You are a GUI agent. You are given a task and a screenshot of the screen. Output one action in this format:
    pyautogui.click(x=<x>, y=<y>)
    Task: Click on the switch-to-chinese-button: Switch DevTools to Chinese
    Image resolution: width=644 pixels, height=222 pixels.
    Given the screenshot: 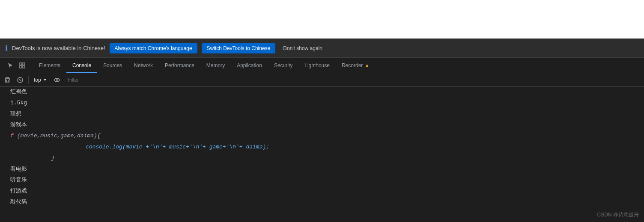 What is the action you would take?
    pyautogui.click(x=239, y=48)
    